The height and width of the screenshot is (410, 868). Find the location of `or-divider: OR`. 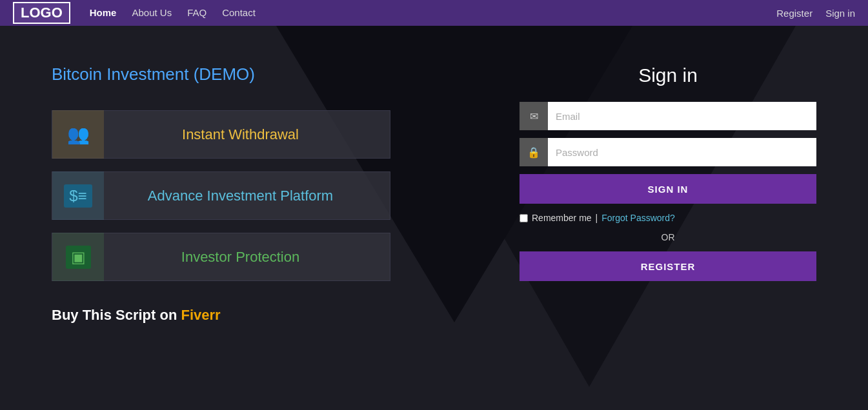

or-divider: OR is located at coordinates (668, 237).